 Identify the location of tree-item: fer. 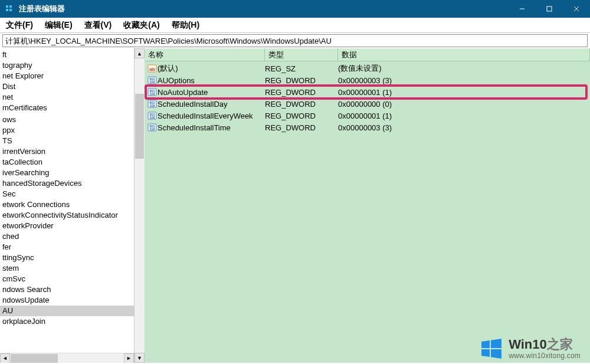
(67, 247).